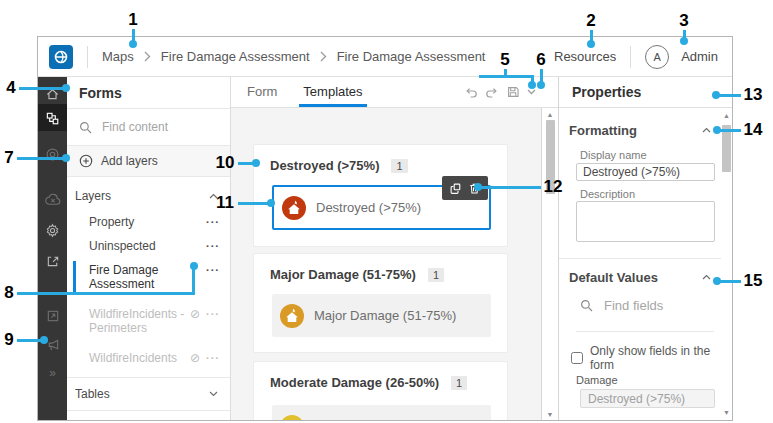  I want to click on forms-panel-title: Forms, so click(148, 93).